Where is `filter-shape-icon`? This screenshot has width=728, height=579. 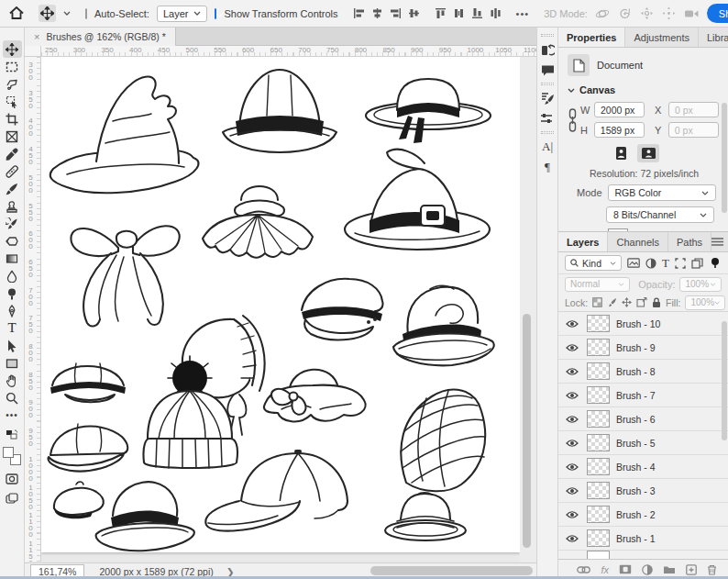
filter-shape-icon is located at coordinates (680, 263).